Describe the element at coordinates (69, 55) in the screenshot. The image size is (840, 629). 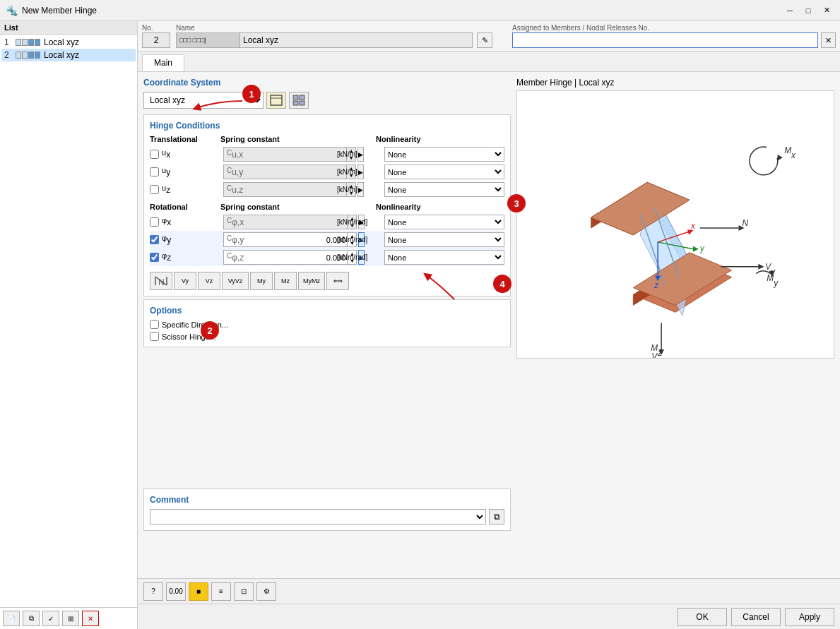
I see `list-item: 2 Local xyz` at that location.